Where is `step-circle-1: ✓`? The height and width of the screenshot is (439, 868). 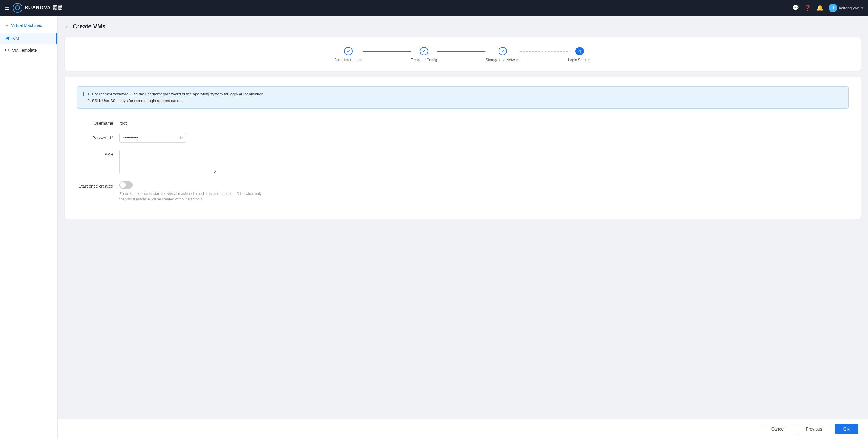
step-circle-1: ✓ is located at coordinates (348, 51).